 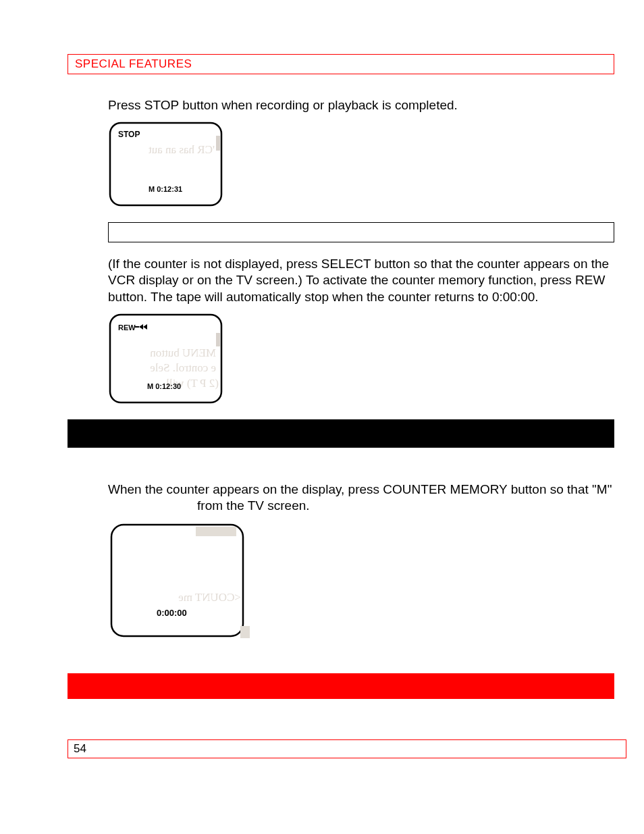 What do you see at coordinates (183, 353) in the screenshot?
I see `svg-text: MENU button` at bounding box center [183, 353].